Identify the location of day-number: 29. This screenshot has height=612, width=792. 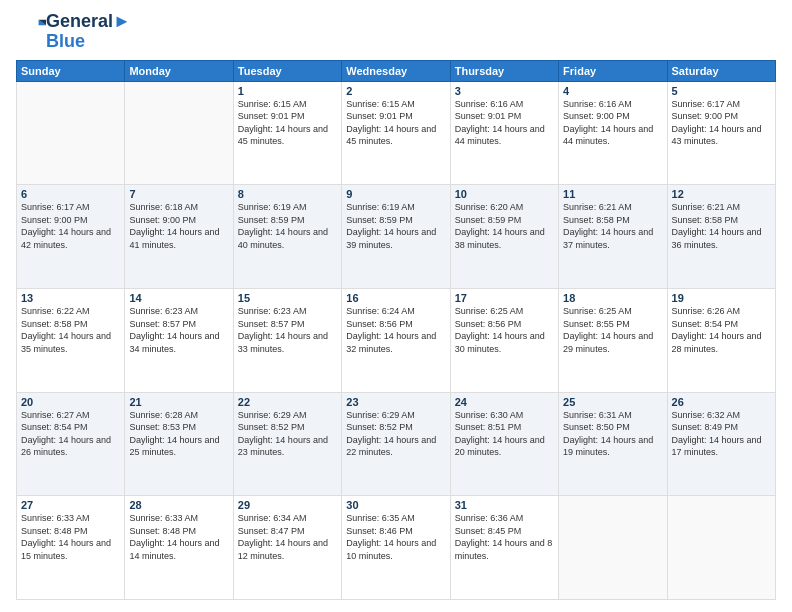
(288, 505).